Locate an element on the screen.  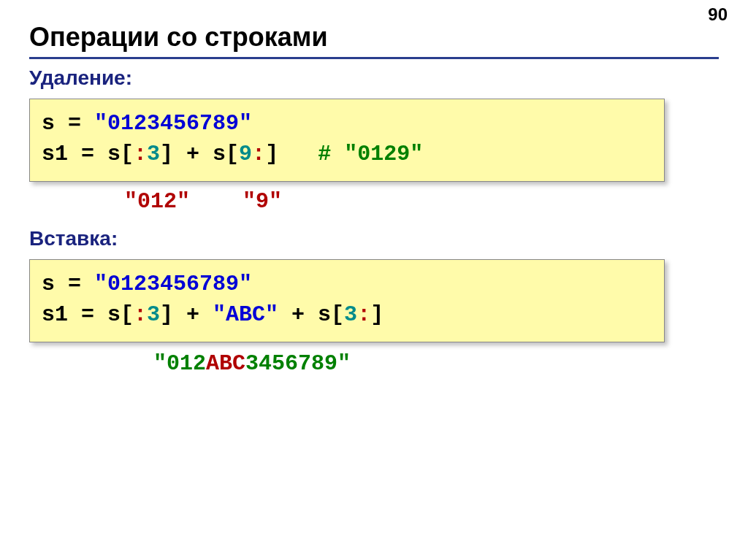
delete-code-block: s = "0123456789" s1 = s[:3] + s[9:] # "0… is located at coordinates (347, 140).